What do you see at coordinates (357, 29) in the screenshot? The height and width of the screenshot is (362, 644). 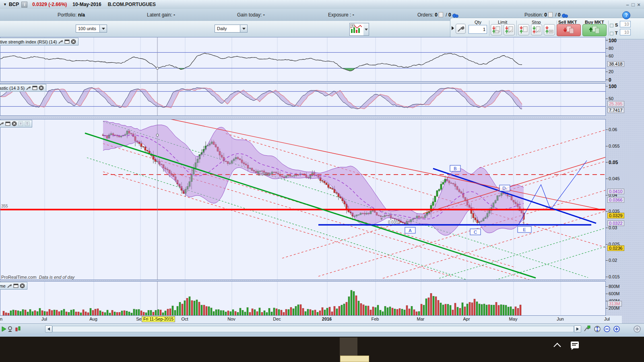 I see `chart-type-button` at bounding box center [357, 29].